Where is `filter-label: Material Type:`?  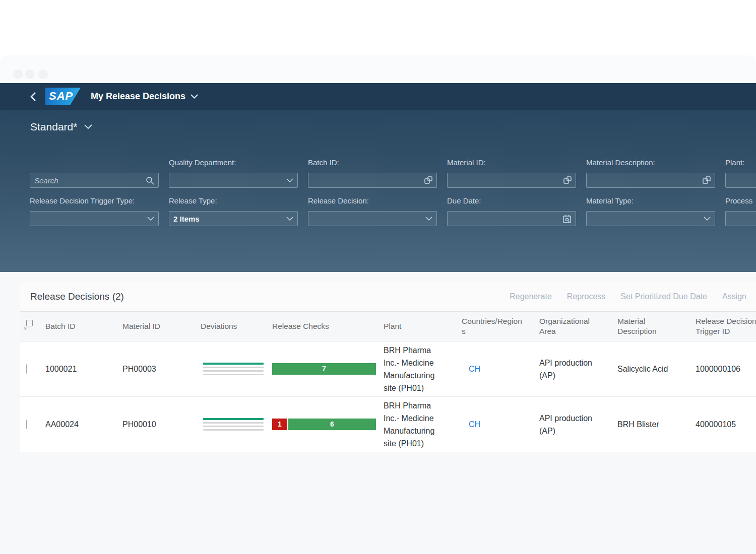 filter-label: Material Type: is located at coordinates (651, 201).